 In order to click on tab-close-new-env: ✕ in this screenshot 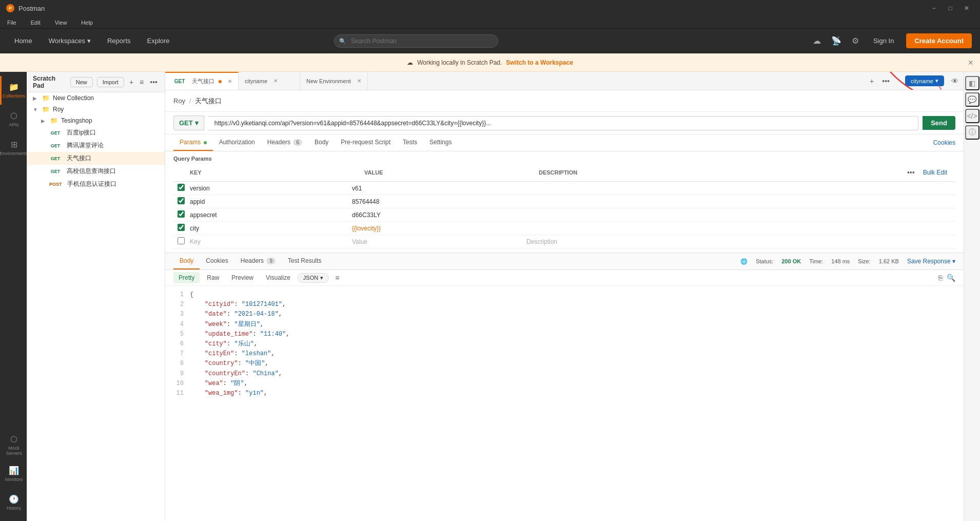, I will do `click(359, 81)`.